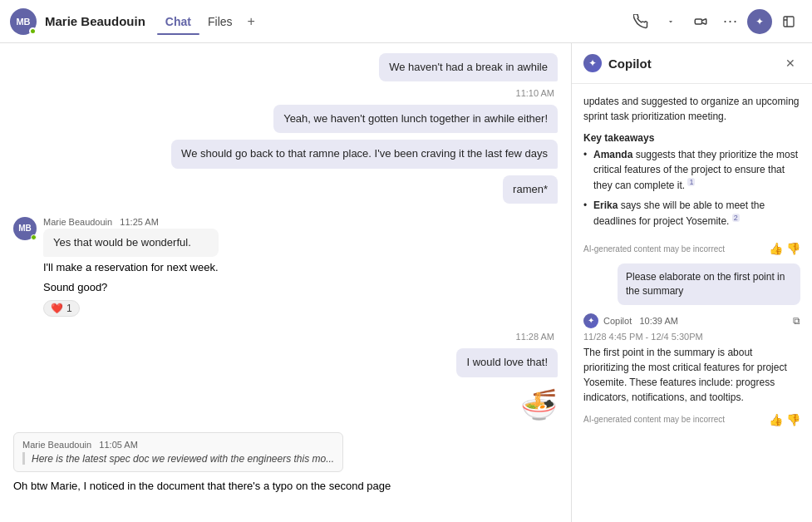  What do you see at coordinates (406, 22) in the screenshot?
I see `header: MB Marie Beaudouin Chat Files + ···` at bounding box center [406, 22].